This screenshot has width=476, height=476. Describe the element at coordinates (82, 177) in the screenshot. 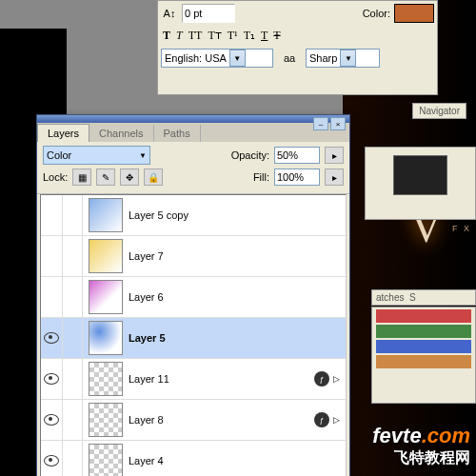

I see `lock-transparency-icon: ▦` at that location.